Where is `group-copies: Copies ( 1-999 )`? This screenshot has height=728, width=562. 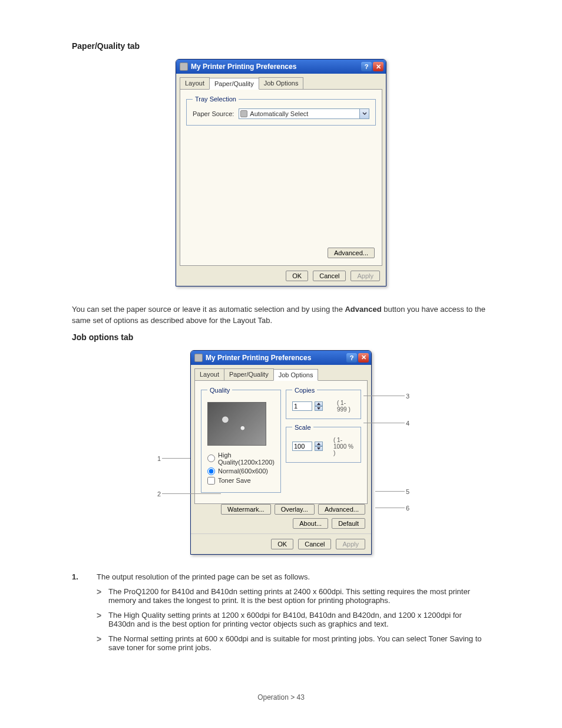
group-copies: Copies ( 1-999 ) is located at coordinates (323, 403).